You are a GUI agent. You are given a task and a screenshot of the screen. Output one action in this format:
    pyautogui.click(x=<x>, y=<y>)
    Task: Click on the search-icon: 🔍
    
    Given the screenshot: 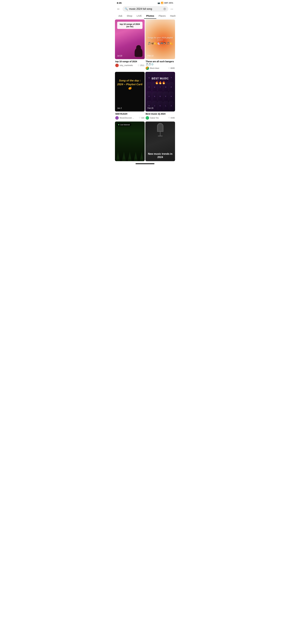 What is the action you would take?
    pyautogui.click(x=126, y=9)
    